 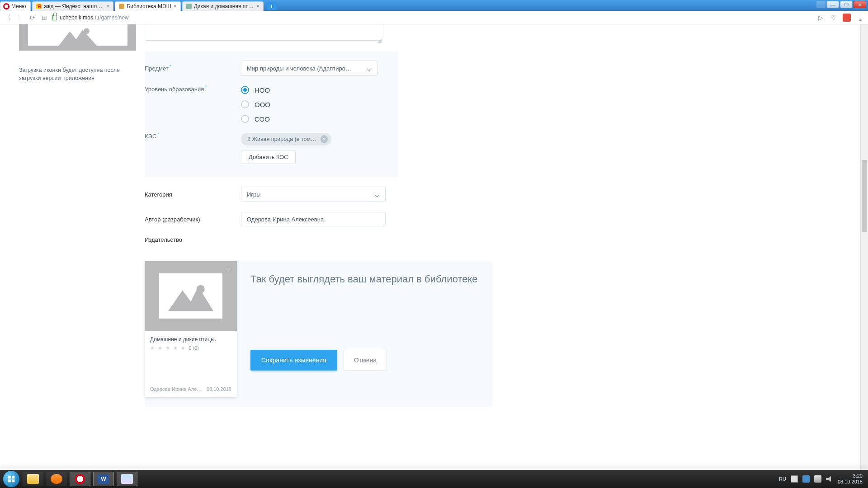 I want to click on opera-menu-button: Меню, so click(x=15, y=6).